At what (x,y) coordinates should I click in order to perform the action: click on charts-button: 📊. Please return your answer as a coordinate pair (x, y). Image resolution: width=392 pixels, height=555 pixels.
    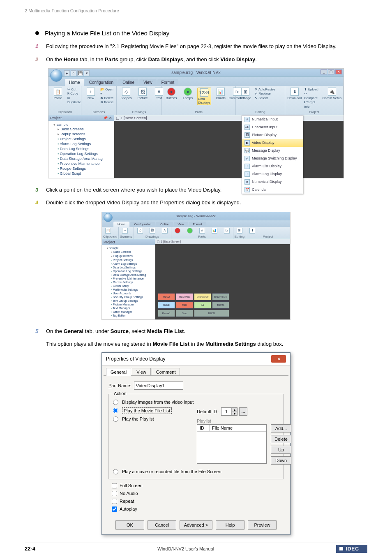
    Looking at the image, I should click on (214, 231).